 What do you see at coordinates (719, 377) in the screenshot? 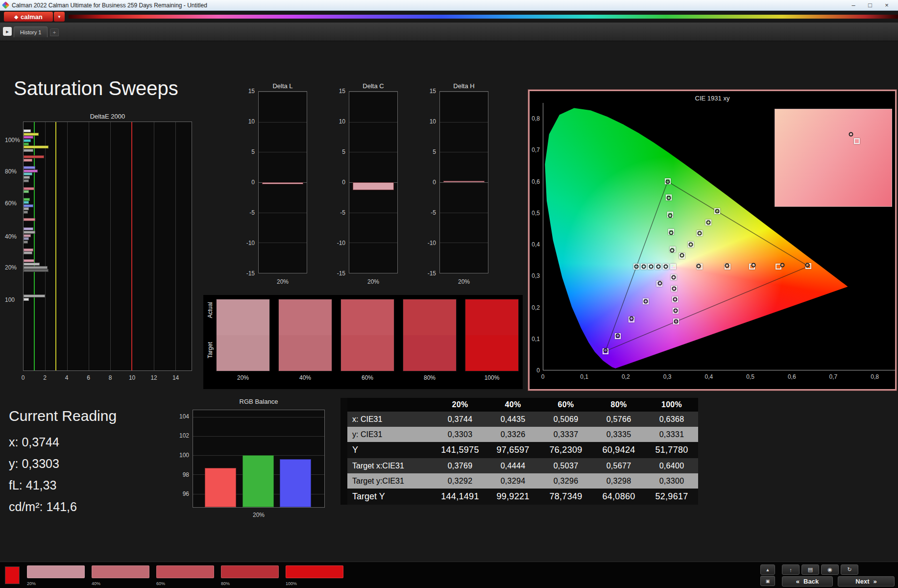
I see `cie-xticks: 00,10,20,30,40,50,60,70,8` at bounding box center [719, 377].